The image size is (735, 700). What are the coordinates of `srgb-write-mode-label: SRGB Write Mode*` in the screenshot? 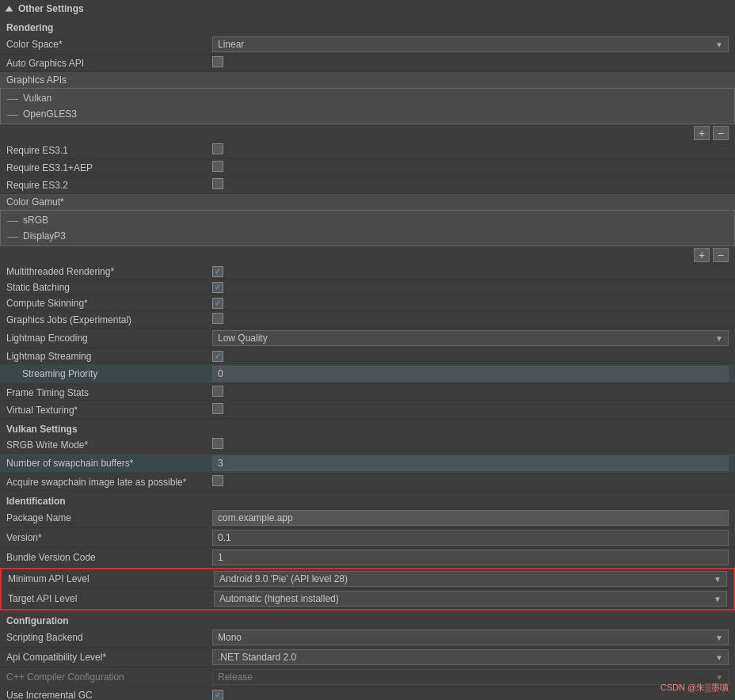 It's located at (109, 445).